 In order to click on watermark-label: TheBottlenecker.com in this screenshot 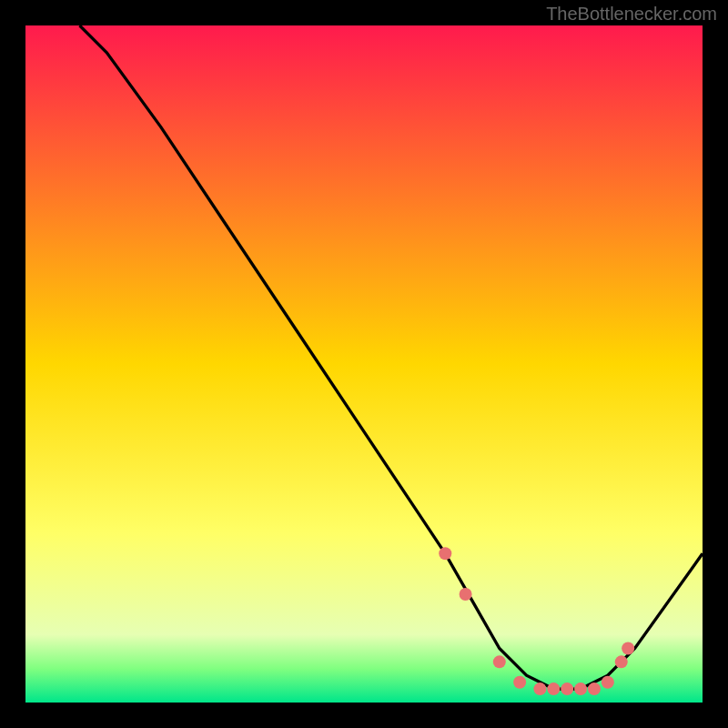, I will do `click(632, 15)`.